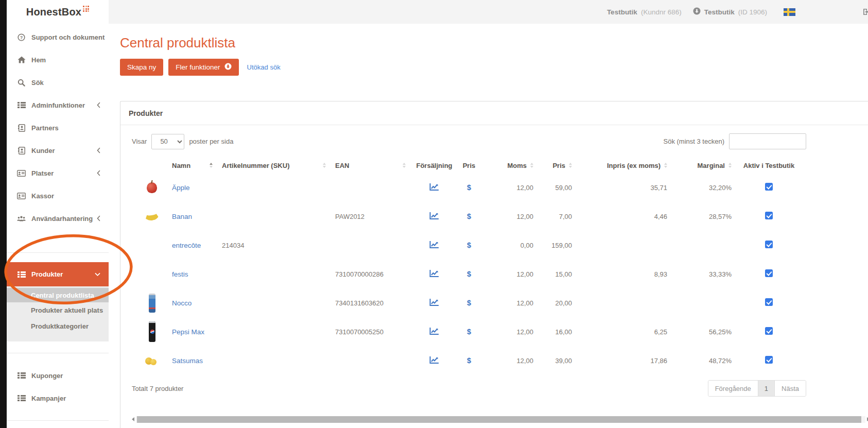  I want to click on sidebar-item-kampanjer: Kampanjer, so click(58, 398).